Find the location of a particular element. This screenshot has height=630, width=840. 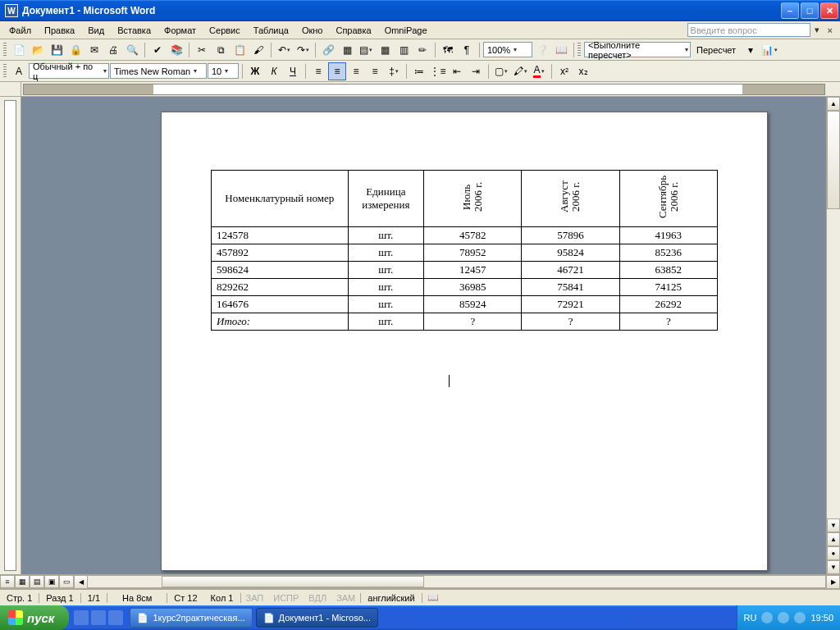

underline-button: Ч is located at coordinates (293, 71).